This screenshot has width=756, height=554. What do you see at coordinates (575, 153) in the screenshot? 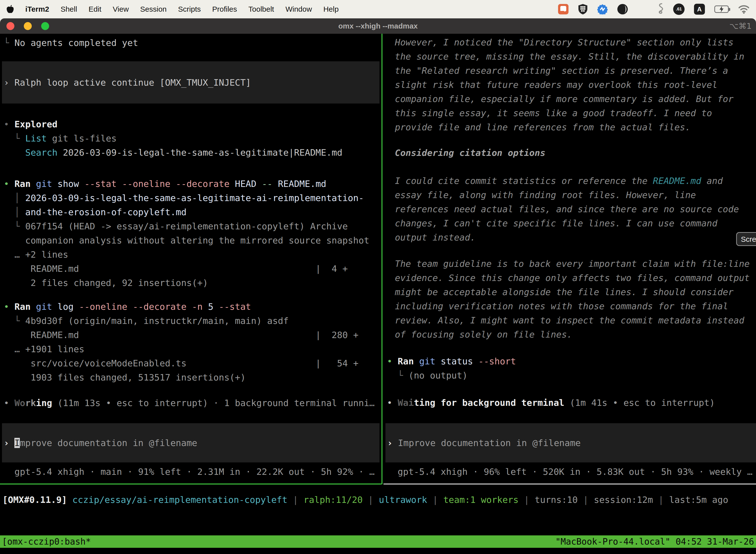
I see `reasoning-heading: Considering citation options` at bounding box center [575, 153].